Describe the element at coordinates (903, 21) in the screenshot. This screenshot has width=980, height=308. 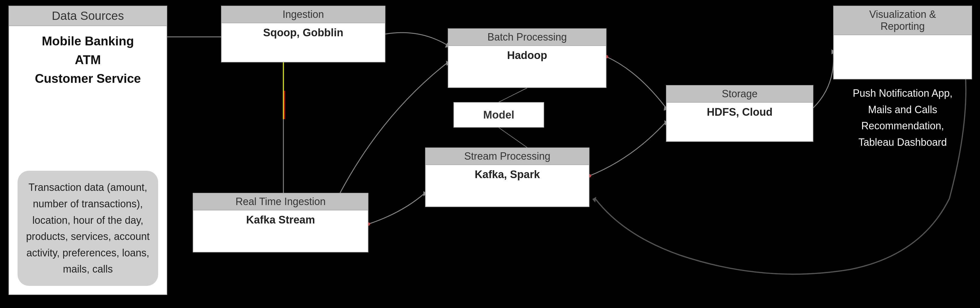
I see `visualization-header: Visualization & Reporting` at that location.